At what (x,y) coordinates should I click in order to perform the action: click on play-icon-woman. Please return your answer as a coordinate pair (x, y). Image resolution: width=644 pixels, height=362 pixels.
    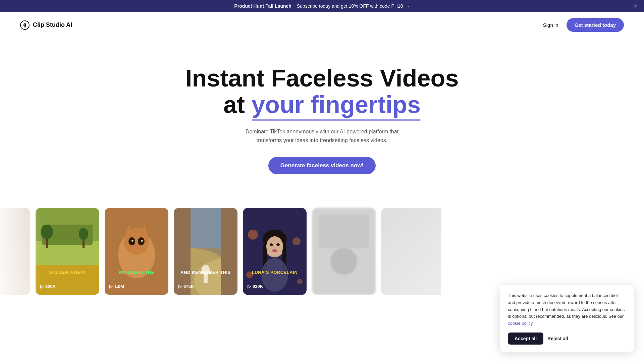
    Looking at the image, I should click on (249, 286).